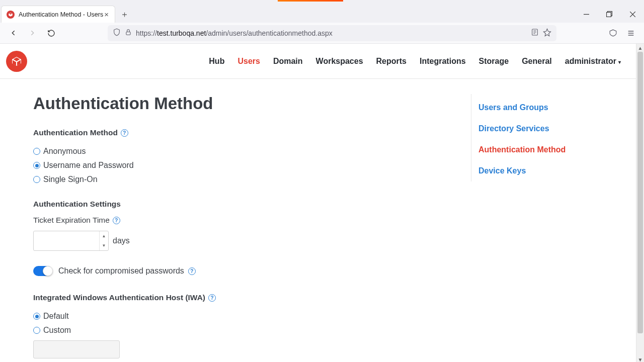  Describe the element at coordinates (48, 271) in the screenshot. I see `toggle-knob` at that location.